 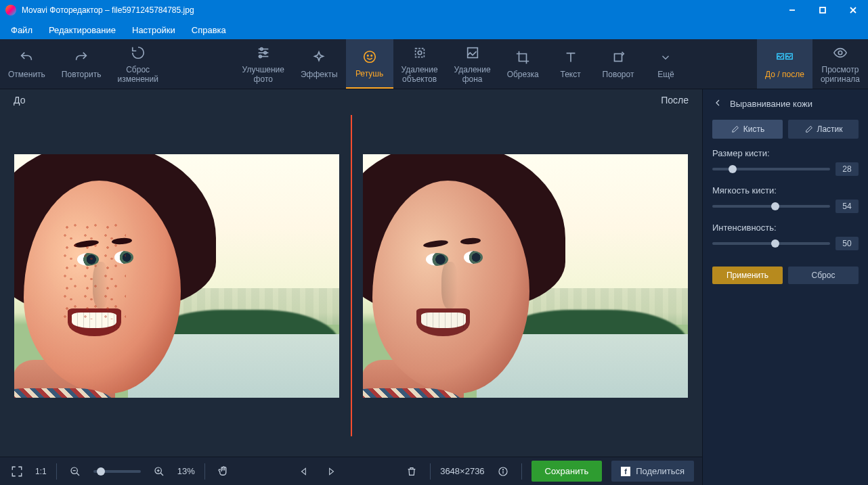 I want to click on menu-settings: Настройки, so click(x=154, y=30).